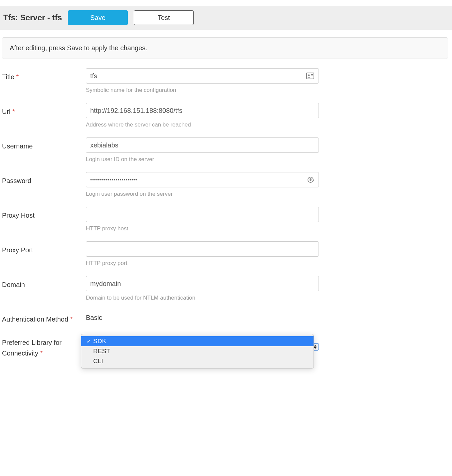 The height and width of the screenshot is (476, 452). What do you see at coordinates (98, 18) in the screenshot?
I see `save-button: Save` at bounding box center [98, 18].